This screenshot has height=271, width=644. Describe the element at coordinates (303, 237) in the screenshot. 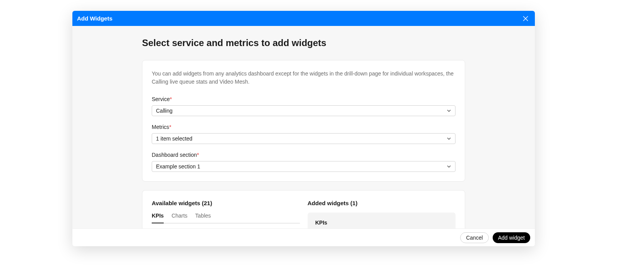

I see `modal-footer: Cancel Add widget` at that location.